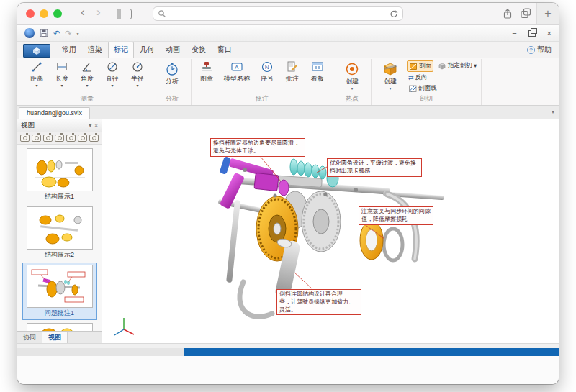  I want to click on panel-pin-icon: ▾, so click(90, 125).